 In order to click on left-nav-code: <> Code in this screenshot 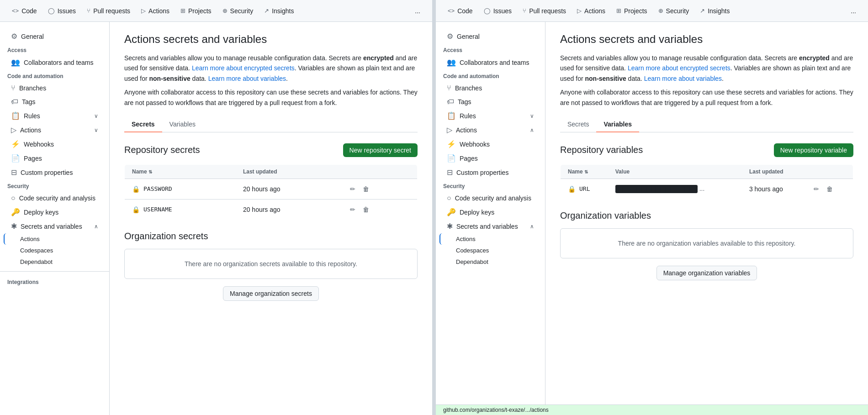, I will do `click(25, 11)`.